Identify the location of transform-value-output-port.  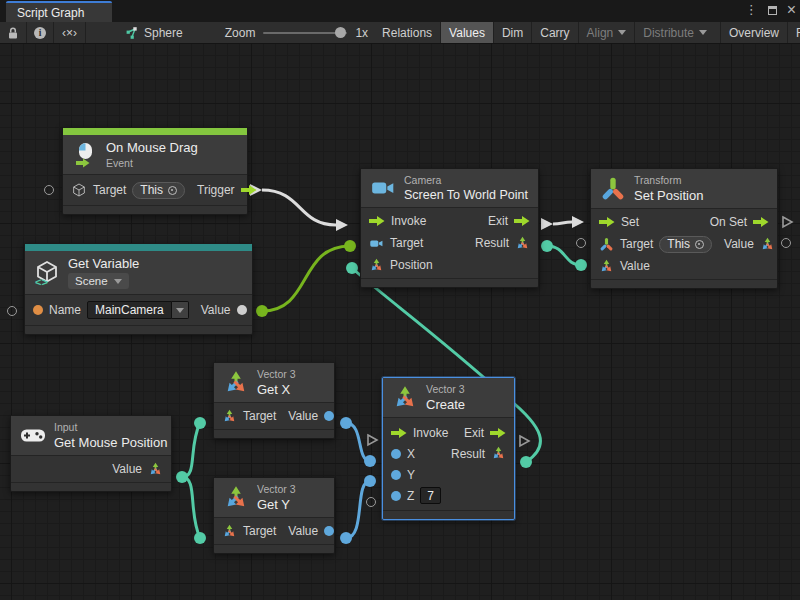
(786, 243).